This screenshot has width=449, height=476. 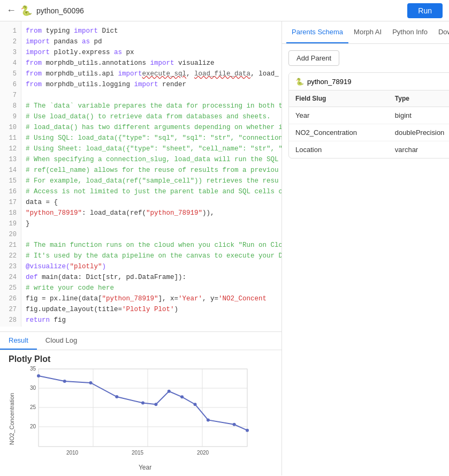 What do you see at coordinates (152, 181) in the screenshot?
I see `code-token: # For example, load_data(ref("sample_cel…` at bounding box center [152, 181].